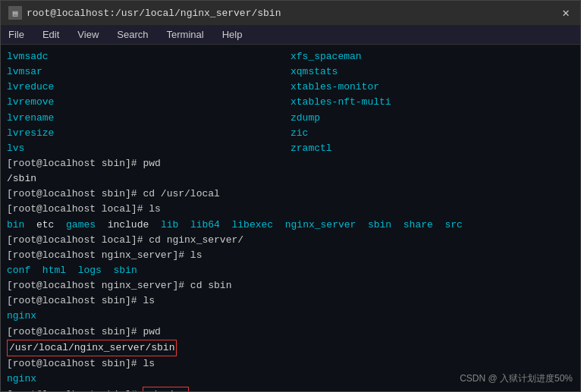 This screenshot has height=392, width=581. Describe the element at coordinates (51, 35) in the screenshot. I see `menu-edit: Edit` at that location.